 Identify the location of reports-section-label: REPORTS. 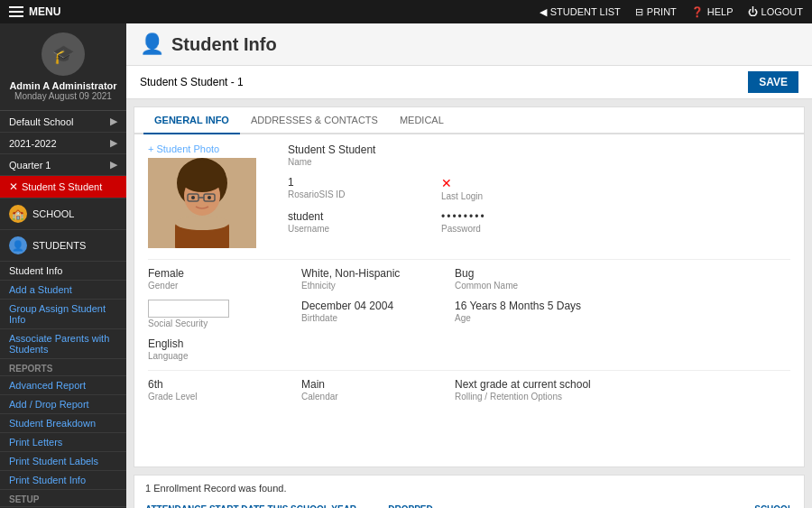
(63, 368).